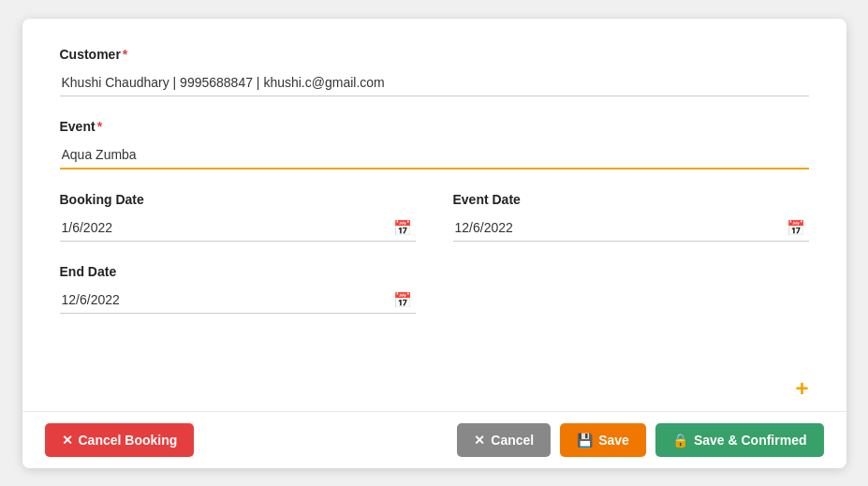  I want to click on customer-input, so click(434, 82).